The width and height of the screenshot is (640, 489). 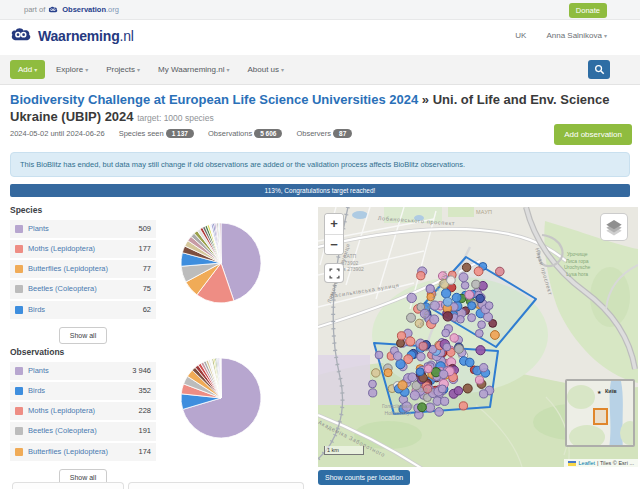 What do you see at coordinates (214, 100) in the screenshot?
I see `challenge-link: Biodiversity Challenge at European Life …` at bounding box center [214, 100].